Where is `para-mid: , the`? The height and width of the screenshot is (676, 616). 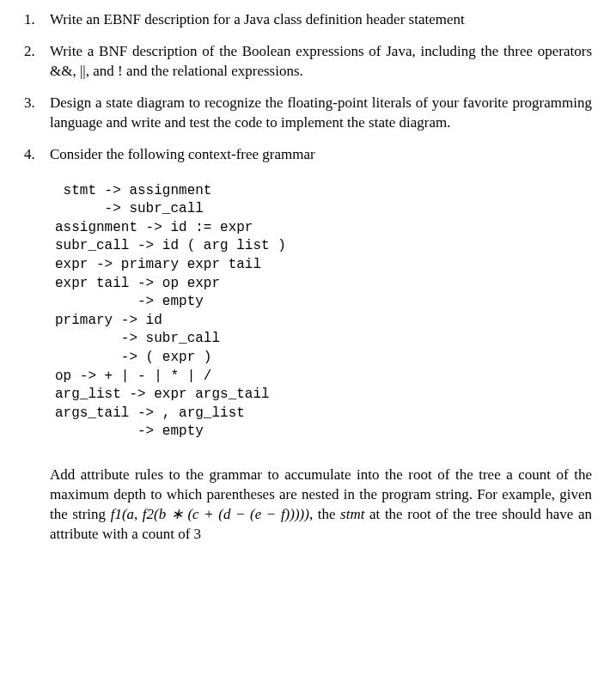 para-mid: , the is located at coordinates (325, 514).